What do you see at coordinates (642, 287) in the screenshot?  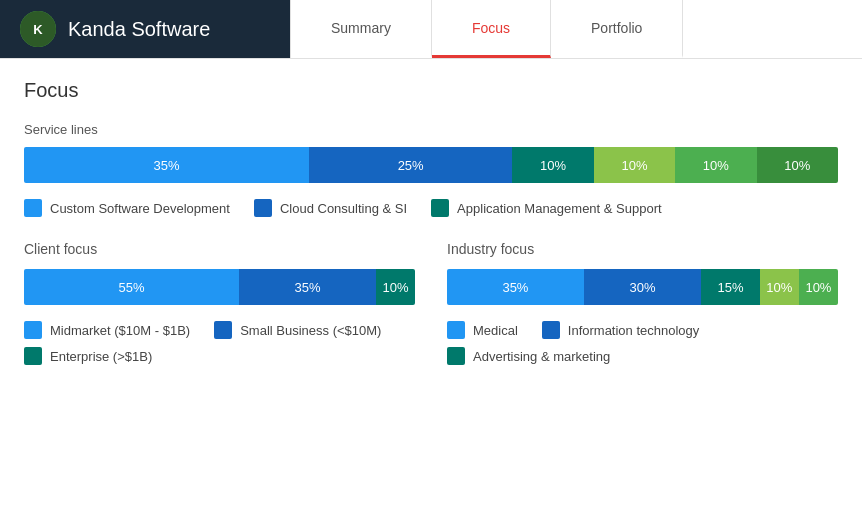 I see `bar-segment: 30%` at bounding box center [642, 287].